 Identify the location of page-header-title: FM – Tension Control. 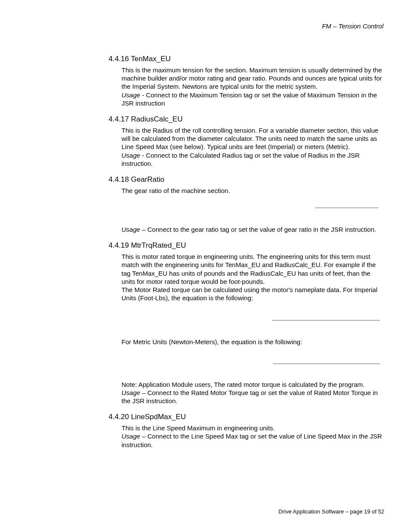
(206, 26).